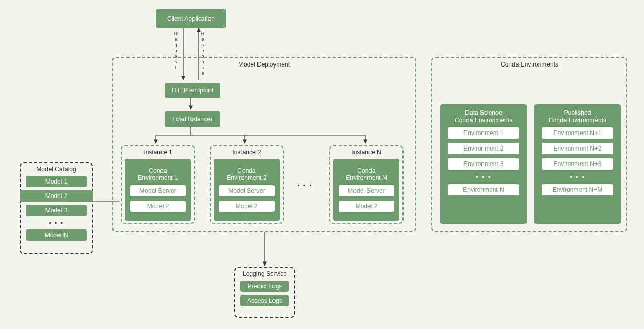 The height and width of the screenshot is (329, 644). Describe the element at coordinates (158, 185) in the screenshot. I see `instance-1-container: Instance 1 Conda Environment 1 Model Ser…` at that location.